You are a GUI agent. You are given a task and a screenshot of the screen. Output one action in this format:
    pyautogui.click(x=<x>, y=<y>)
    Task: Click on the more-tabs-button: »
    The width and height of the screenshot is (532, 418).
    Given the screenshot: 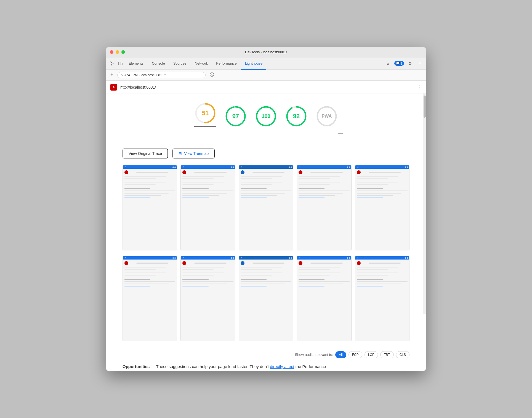 What is the action you would take?
    pyautogui.click(x=388, y=64)
    